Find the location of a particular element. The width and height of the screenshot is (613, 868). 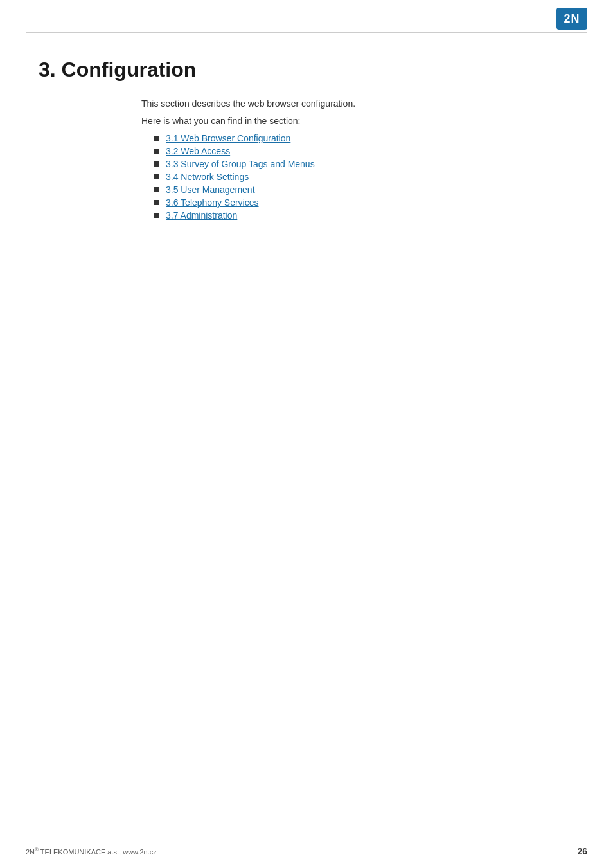

toc-link-3-6: 3.6 Telephony Services is located at coordinates (212, 203).